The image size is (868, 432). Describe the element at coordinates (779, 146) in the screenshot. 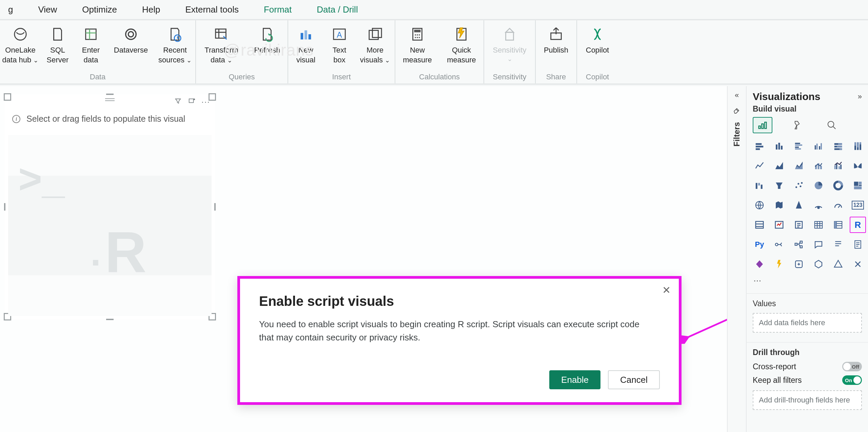

I see `viz-stacked-column` at that location.